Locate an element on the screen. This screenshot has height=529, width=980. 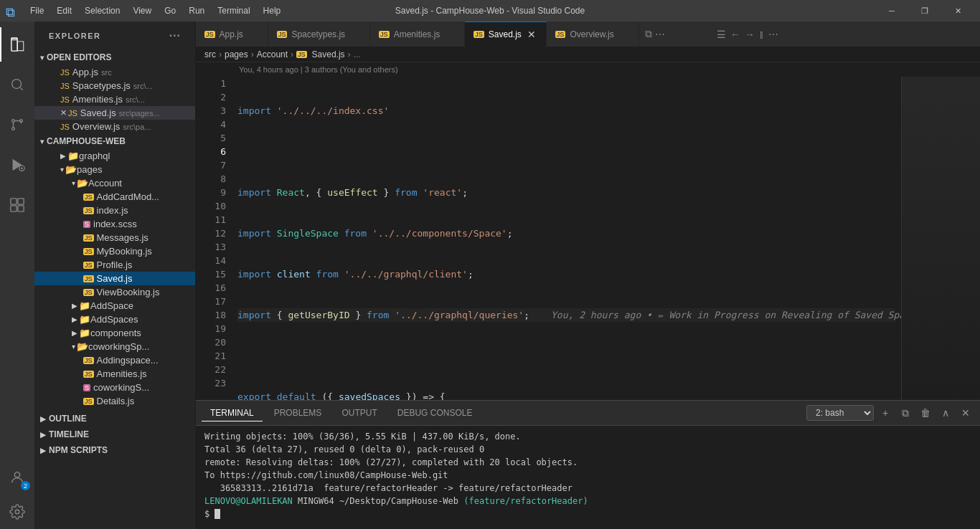
menu-go: Go is located at coordinates (170, 11).